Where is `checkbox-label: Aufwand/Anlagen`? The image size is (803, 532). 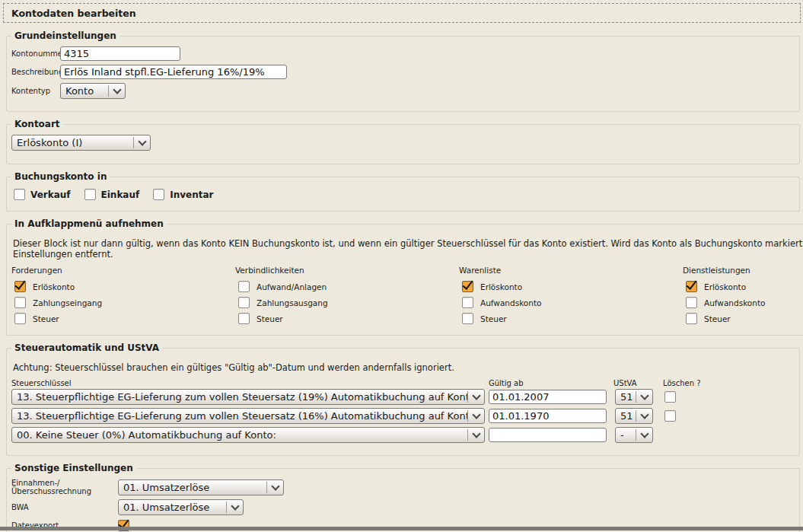 checkbox-label: Aufwand/Anlagen is located at coordinates (292, 287).